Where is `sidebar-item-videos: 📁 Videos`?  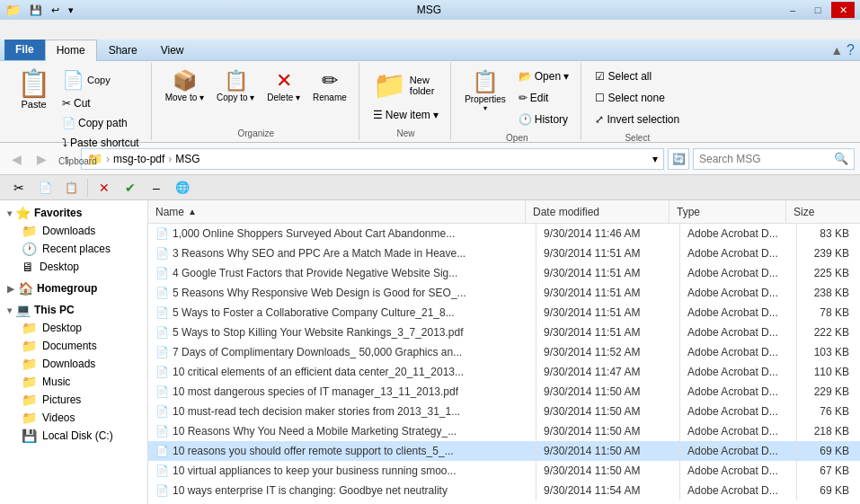
sidebar-item-videos: 📁 Videos is located at coordinates (74, 418).